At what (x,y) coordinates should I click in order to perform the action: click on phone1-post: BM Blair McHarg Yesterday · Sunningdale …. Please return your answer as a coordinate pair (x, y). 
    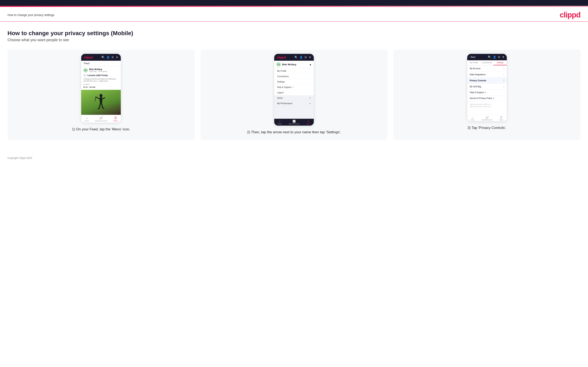
    Looking at the image, I should click on (101, 78).